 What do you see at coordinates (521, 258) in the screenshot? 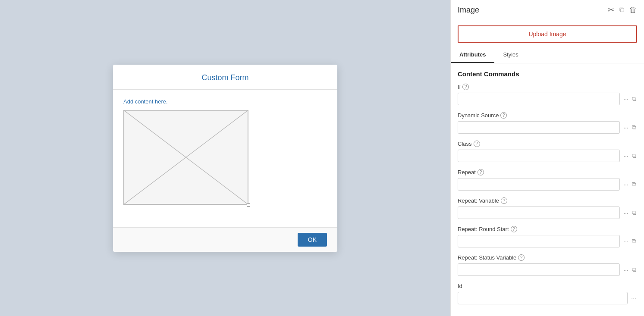
I see `field-help-repeat-status-variable: ?` at bounding box center [521, 258].